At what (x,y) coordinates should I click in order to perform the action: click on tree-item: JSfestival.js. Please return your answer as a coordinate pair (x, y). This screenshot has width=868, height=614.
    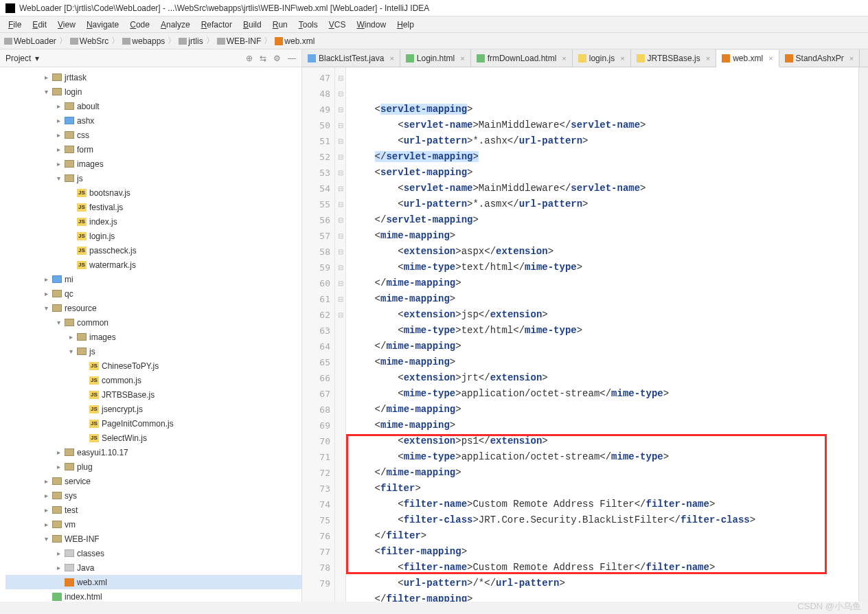
    Looking at the image, I should click on (154, 207).